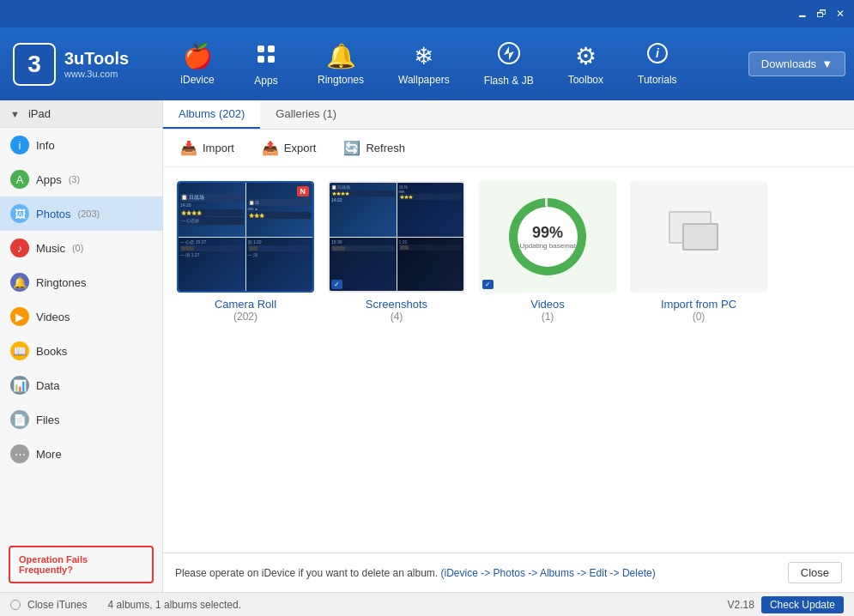 The height and width of the screenshot is (616, 854). What do you see at coordinates (96, 58) in the screenshot?
I see `brand-name: 3uTools` at bounding box center [96, 58].